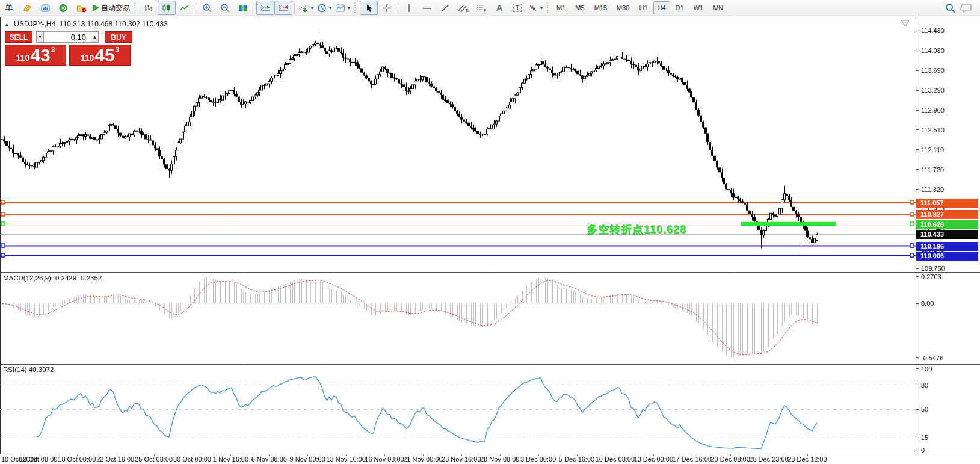  What do you see at coordinates (193, 459) in the screenshot?
I see `time-axis-label: 30 Oct 00:00` at bounding box center [193, 459].